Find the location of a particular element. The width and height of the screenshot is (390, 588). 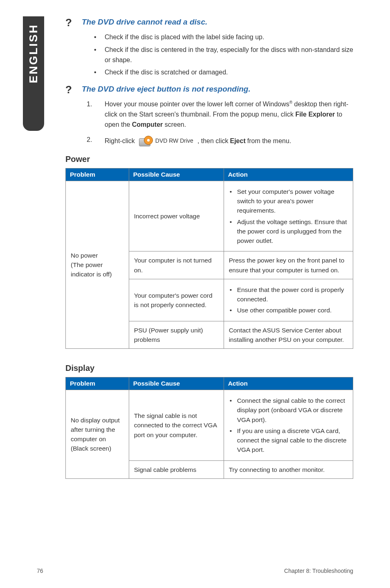

step-body: Right-click DVD RW Drive , then click Ej… is located at coordinates (229, 141).